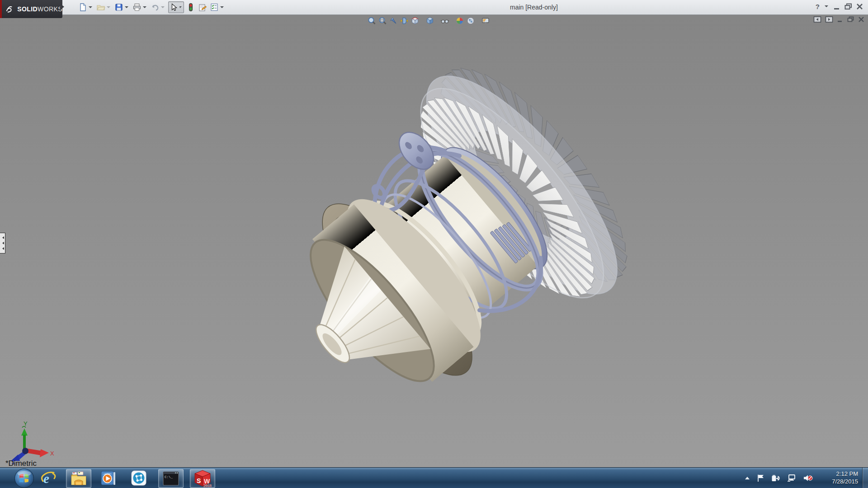 Image resolution: width=868 pixels, height=488 pixels. What do you see at coordinates (829, 19) in the screenshot?
I see `window-right-icon` at bounding box center [829, 19].